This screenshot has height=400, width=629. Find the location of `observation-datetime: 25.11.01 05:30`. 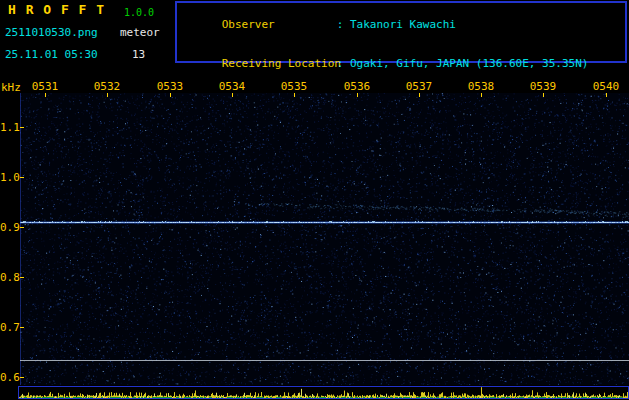

observation-datetime: 25.11.01 05:30 is located at coordinates (52, 54).